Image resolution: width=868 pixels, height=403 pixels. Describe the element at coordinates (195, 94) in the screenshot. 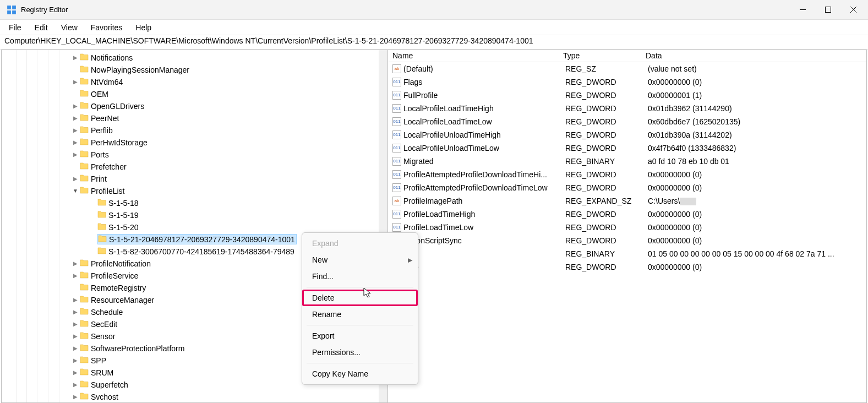

I see `tree-item: OEM` at that location.